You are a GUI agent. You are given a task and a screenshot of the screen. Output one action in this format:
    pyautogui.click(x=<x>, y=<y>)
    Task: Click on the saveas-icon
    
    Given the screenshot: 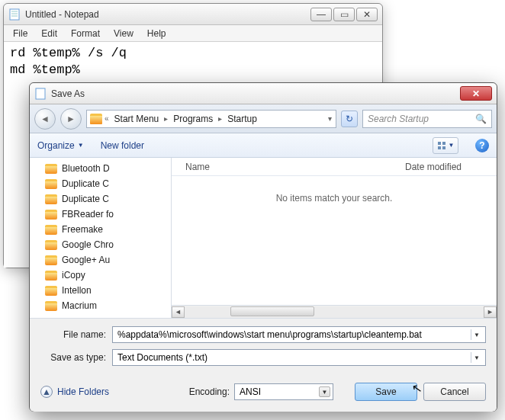 What is the action you would take?
    pyautogui.click(x=40, y=94)
    